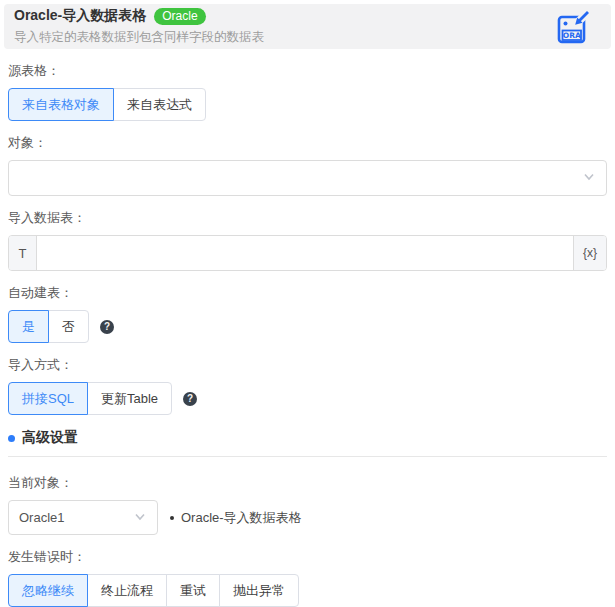 The height and width of the screenshot is (607, 615). Describe the element at coordinates (127, 590) in the screenshot. I see `error-stop-flow-button: 终止流程` at that location.